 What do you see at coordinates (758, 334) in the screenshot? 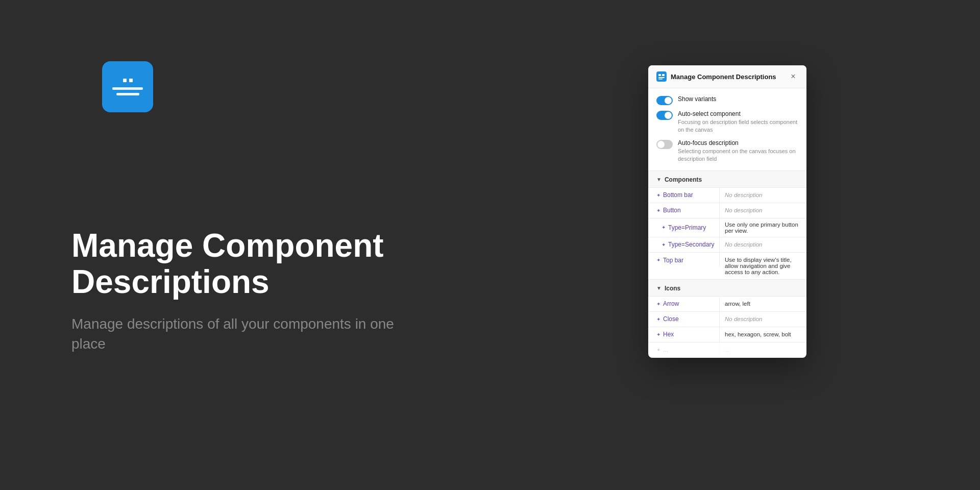
I see `component-description: hex, hexagon, screw, bolt` at bounding box center [758, 334].